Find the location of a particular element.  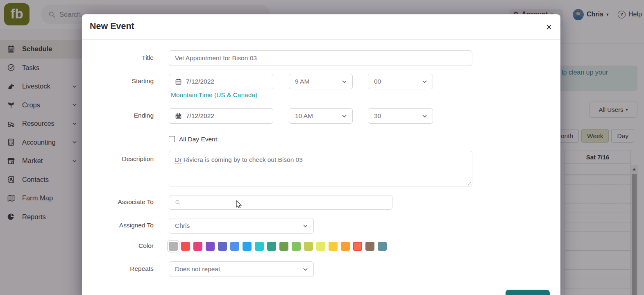

mouse-cursor is located at coordinates (239, 204).